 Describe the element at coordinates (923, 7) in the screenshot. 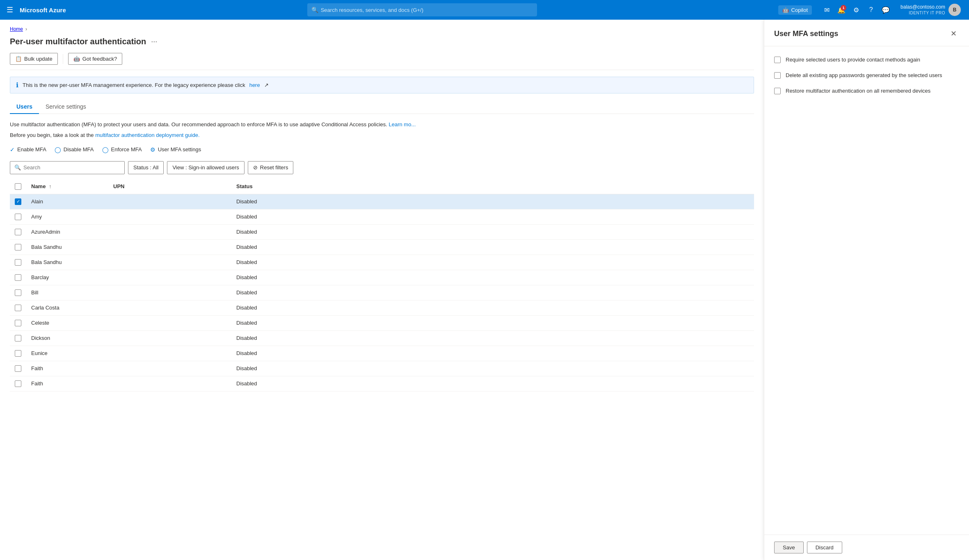

I see `user-email: balas@contoso.com` at that location.